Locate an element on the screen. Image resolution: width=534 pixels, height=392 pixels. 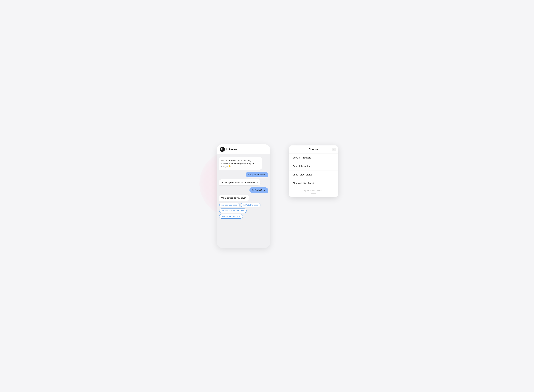
bot-reply1-bubble: Sounds good! What you're looking for? is located at coordinates (240, 182).